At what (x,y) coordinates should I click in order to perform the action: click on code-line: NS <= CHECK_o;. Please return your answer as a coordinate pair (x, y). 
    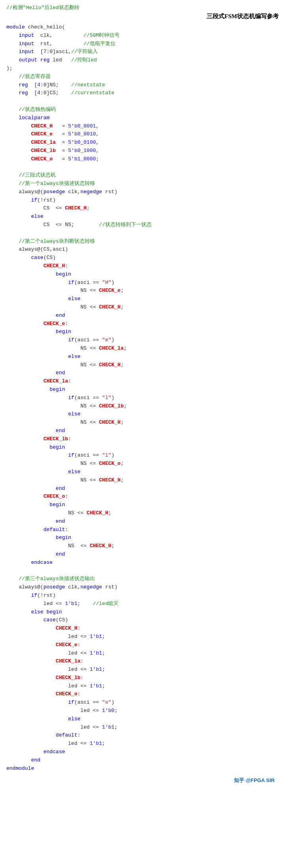
    Looking at the image, I should click on (103, 464).